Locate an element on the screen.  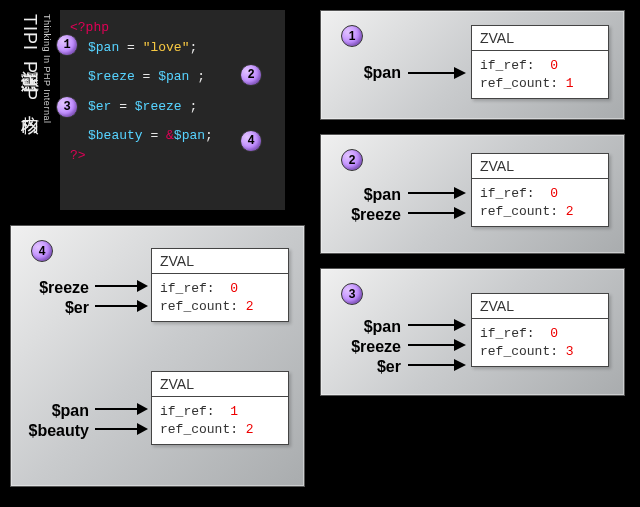
panel-2: 2 $pan $reeze ZVAL if_ref: 0 ref_count: … is located at coordinates (472, 194).